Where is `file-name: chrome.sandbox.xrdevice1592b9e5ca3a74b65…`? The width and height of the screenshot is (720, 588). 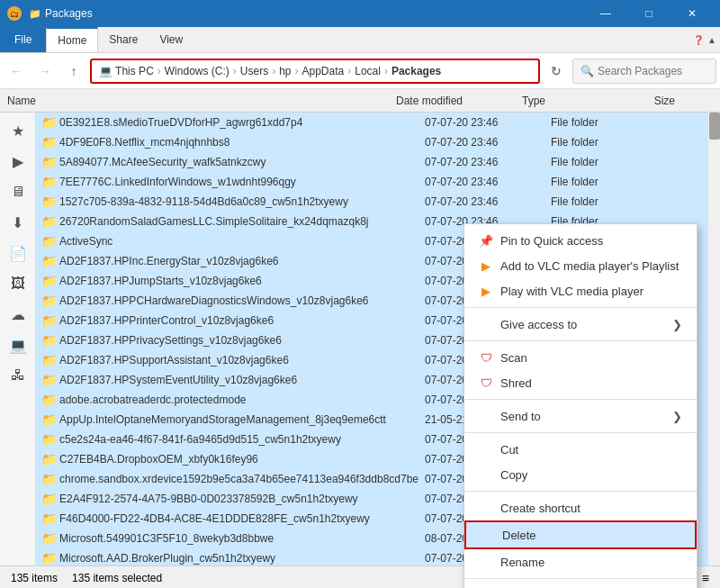
file-name: chrome.sandbox.xrdevice1592b9e5ca3a74b65… is located at coordinates (241, 479).